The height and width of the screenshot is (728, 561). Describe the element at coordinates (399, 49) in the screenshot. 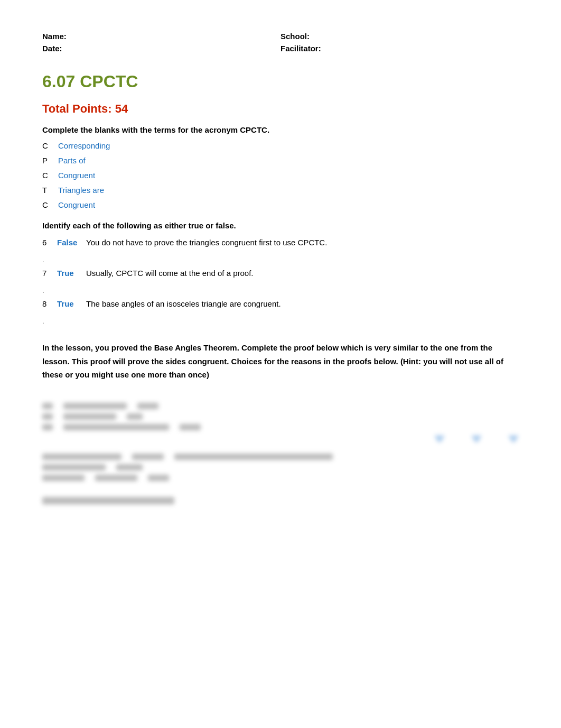

I see `facilitator-label: Facilitator:` at that location.